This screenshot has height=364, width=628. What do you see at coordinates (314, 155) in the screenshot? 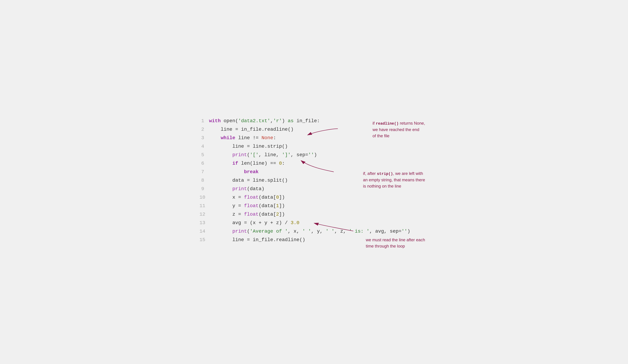
I see `code-line-5: 5 print('[', line, ']', sep='')` at bounding box center [314, 155].